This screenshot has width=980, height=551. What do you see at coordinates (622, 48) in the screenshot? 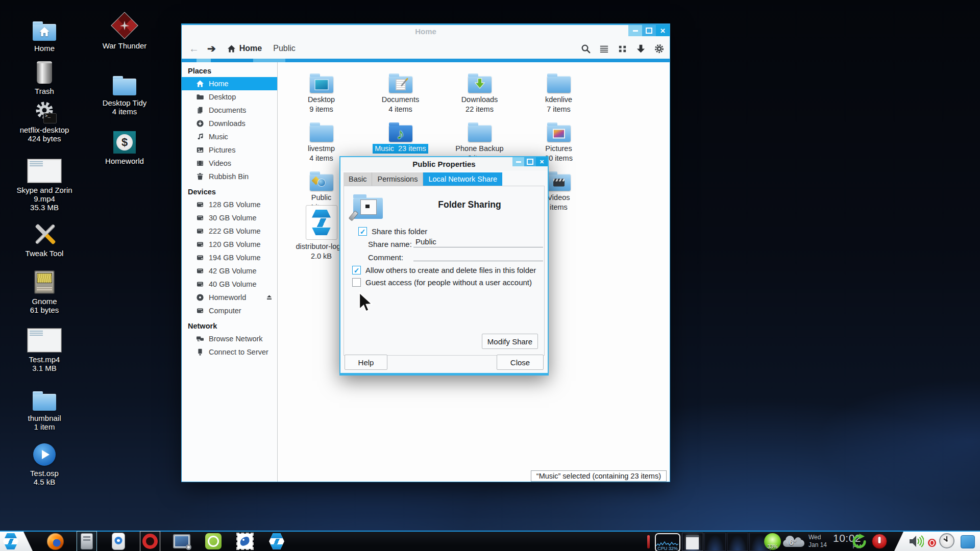
I see `grid-view-icon` at bounding box center [622, 48].